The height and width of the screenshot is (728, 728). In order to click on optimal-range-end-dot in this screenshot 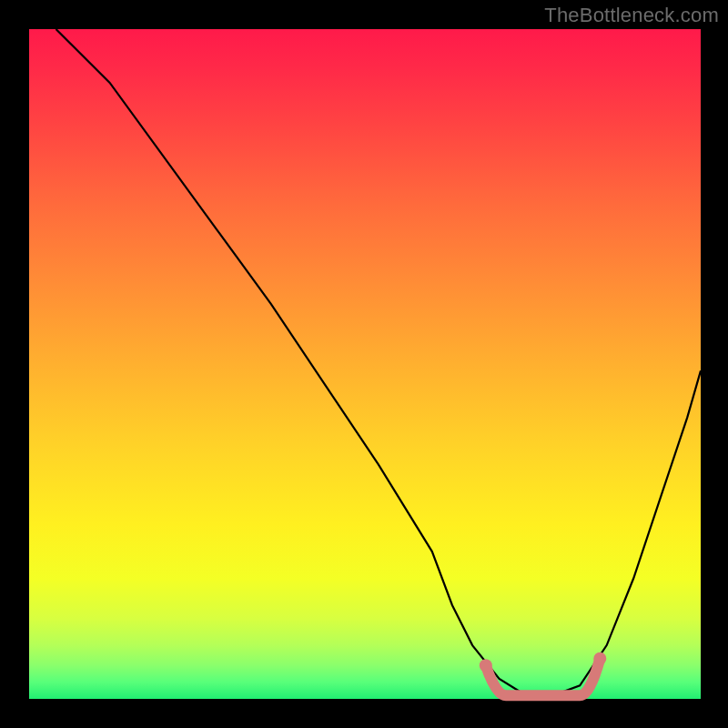, I will do `click(600, 659)`.